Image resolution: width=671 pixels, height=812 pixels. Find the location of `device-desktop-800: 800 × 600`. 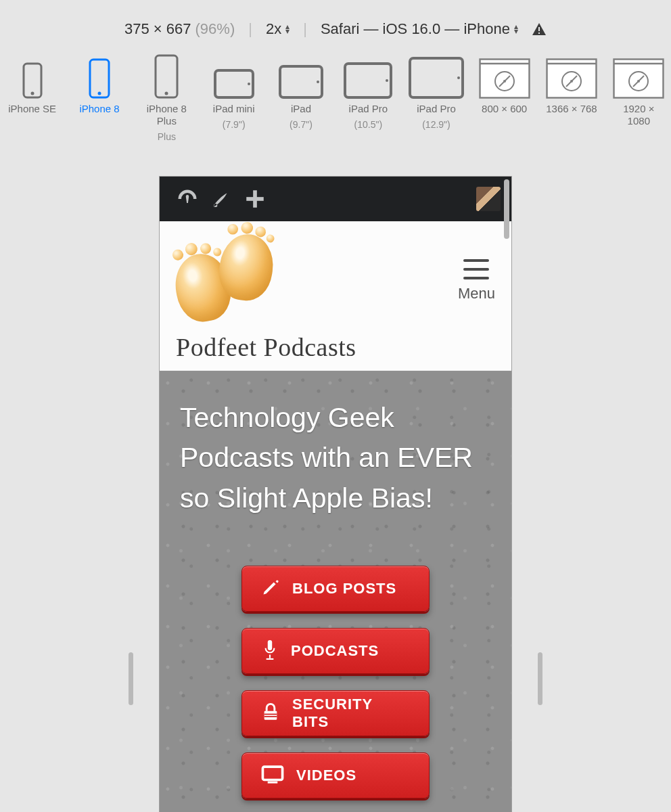

device-desktop-800: 800 × 600 is located at coordinates (505, 83).